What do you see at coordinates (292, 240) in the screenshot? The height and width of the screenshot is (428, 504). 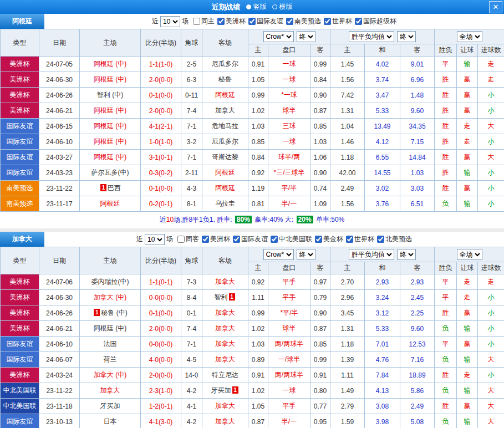 I see `filter-checkbox: 中北美国联` at bounding box center [292, 240].